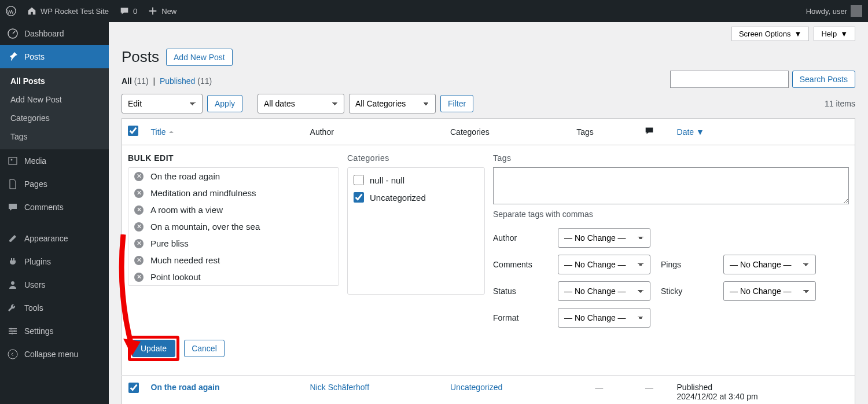  What do you see at coordinates (301, 104) in the screenshot?
I see `date-filter-select: All dates` at bounding box center [301, 104].